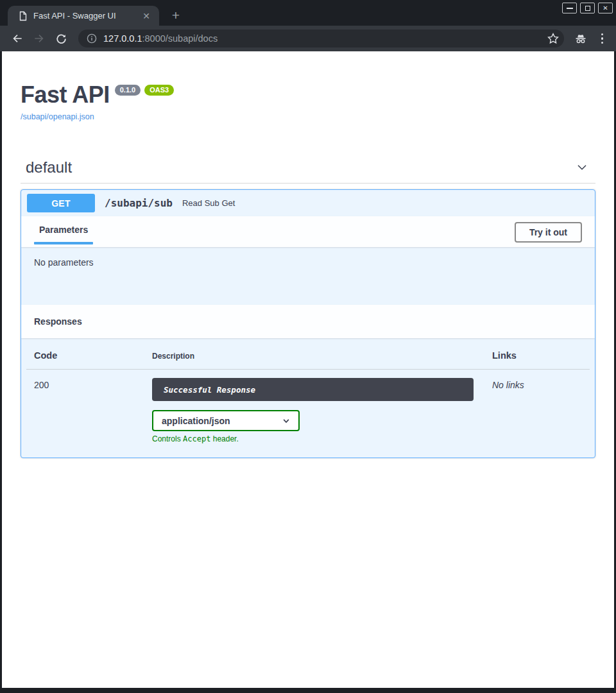 Image resolution: width=616 pixels, height=693 pixels. What do you see at coordinates (308, 38) in the screenshot?
I see `browser-toolbar: 127.0.0.1:8000/subapi/docs` at bounding box center [308, 38].